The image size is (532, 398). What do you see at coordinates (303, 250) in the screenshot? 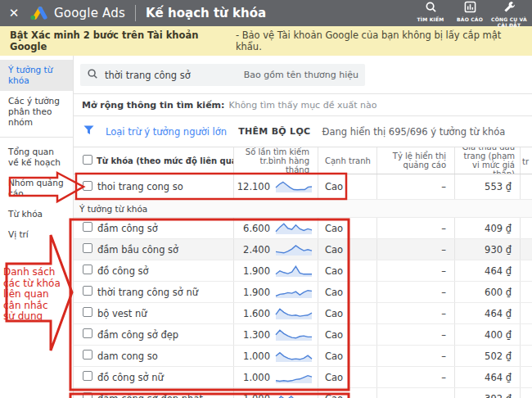
I see `table-row: đầm bầu công sở2.400Cao–930 ₫` at bounding box center [303, 250].